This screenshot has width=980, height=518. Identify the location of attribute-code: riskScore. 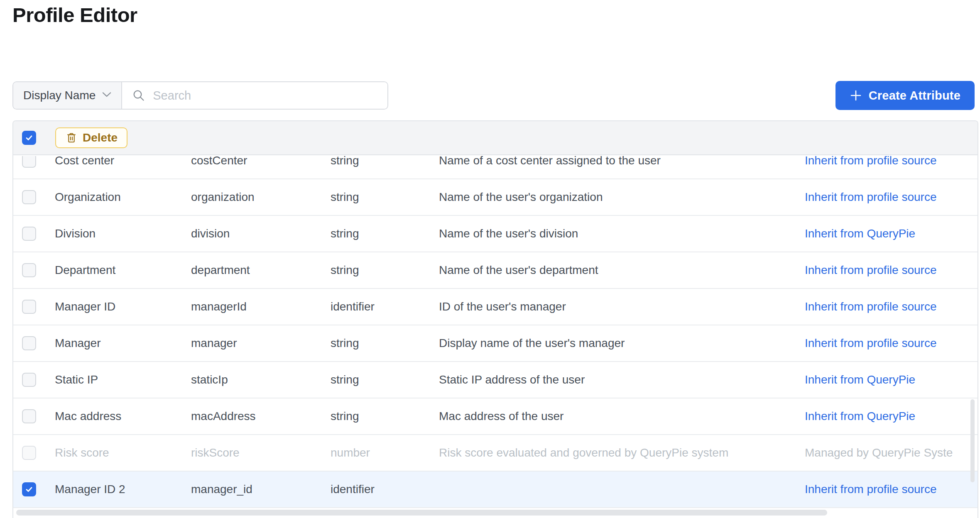
(261, 453).